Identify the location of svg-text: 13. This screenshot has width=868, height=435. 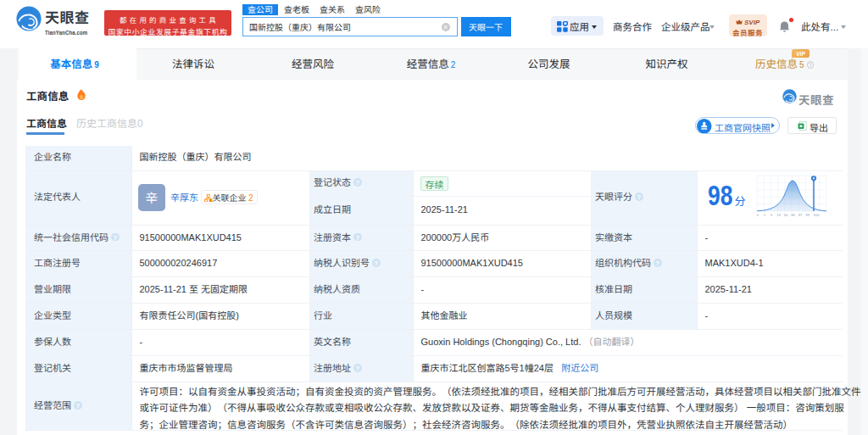
(778, 215).